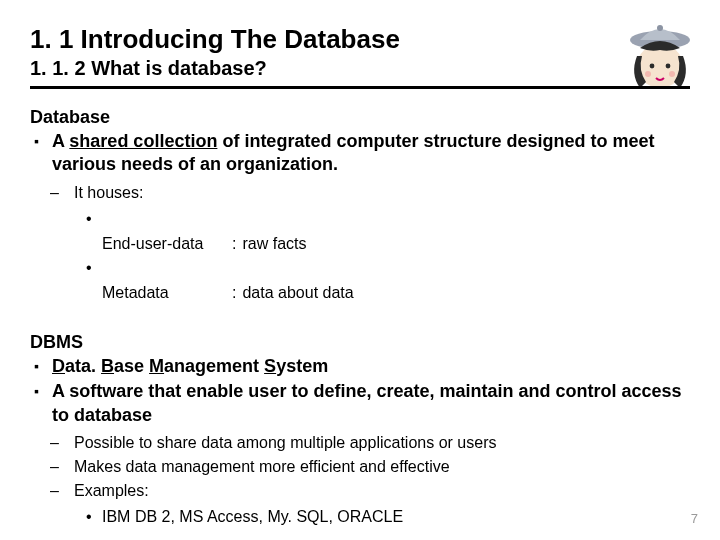  What do you see at coordinates (396, 232) in the screenshot?
I see `houses-item: End-user-data : raw facts` at bounding box center [396, 232].